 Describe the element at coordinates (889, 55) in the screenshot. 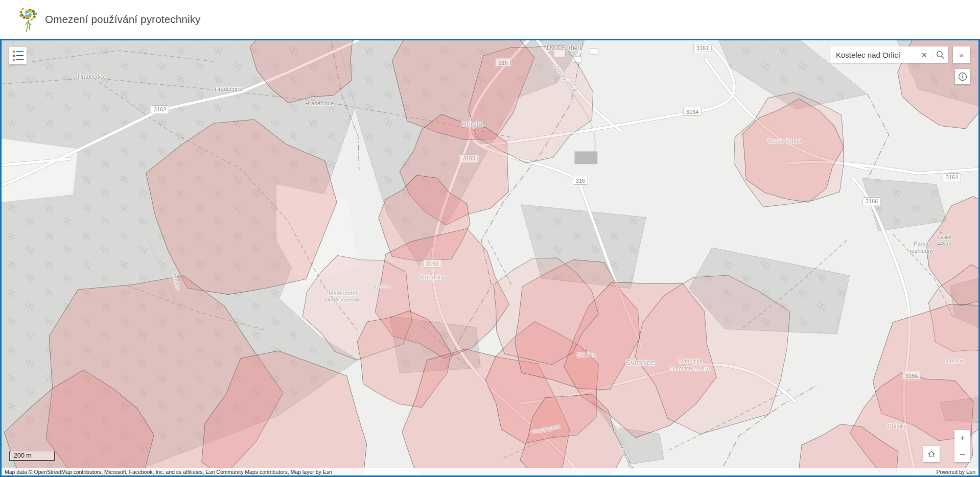

I see `search-box: ✕` at that location.